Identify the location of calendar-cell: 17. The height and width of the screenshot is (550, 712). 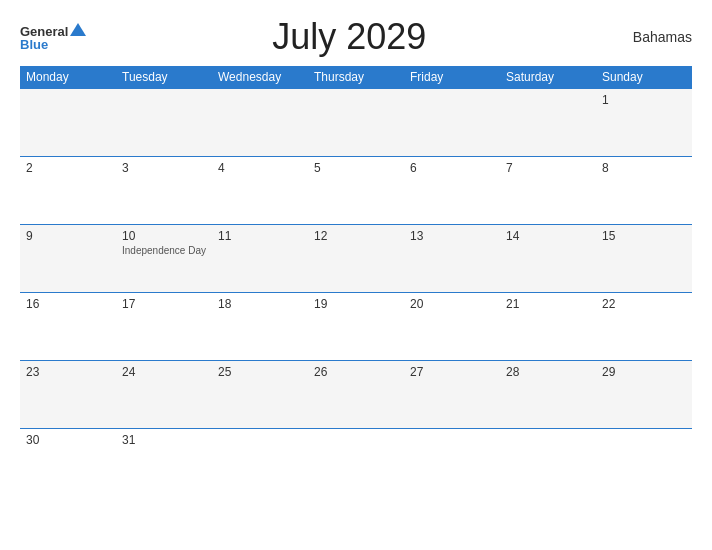
(164, 327).